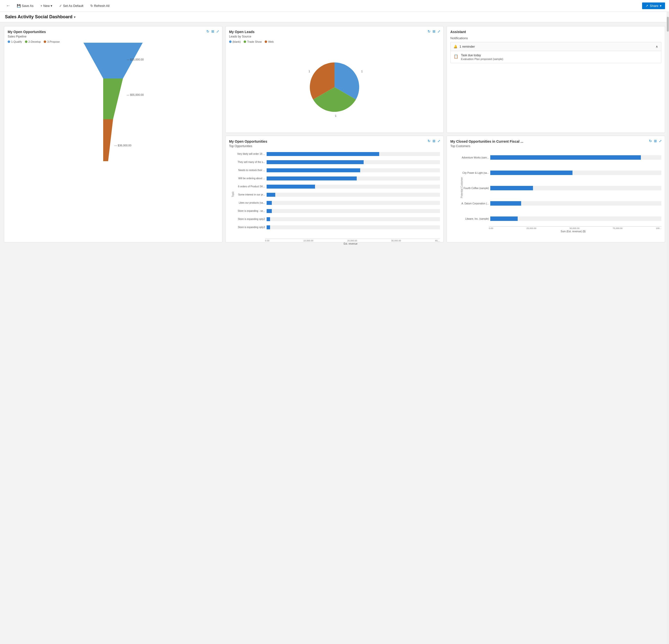 This screenshot has width=669, height=644. I want to click on set-default-label: Set As Default, so click(73, 6).